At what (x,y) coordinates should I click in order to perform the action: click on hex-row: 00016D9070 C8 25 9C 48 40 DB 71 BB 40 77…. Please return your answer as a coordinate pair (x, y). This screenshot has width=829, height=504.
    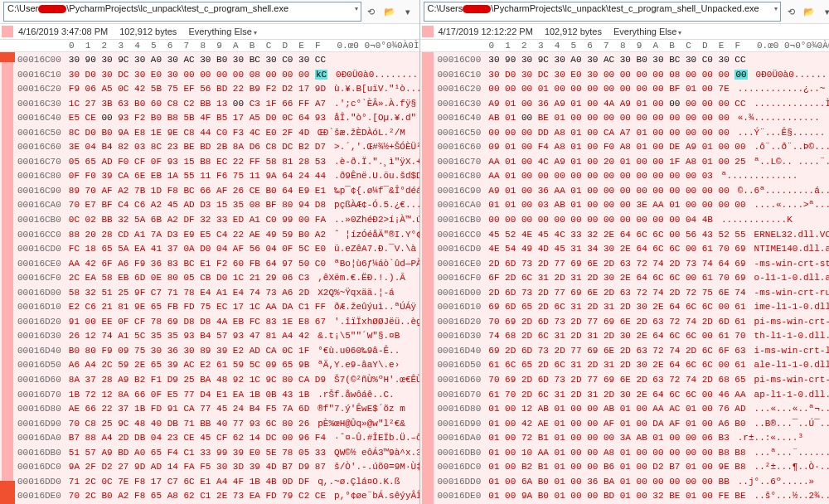
    Looking at the image, I should click on (219, 424).